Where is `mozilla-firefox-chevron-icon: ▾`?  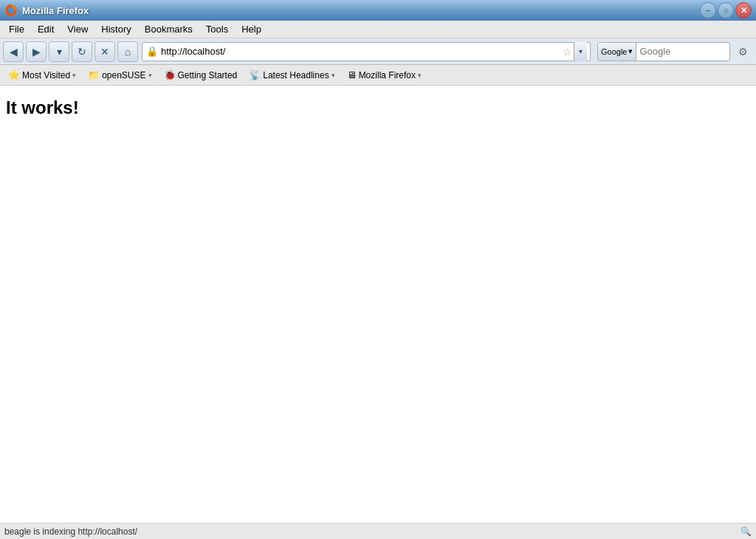 mozilla-firefox-chevron-icon: ▾ is located at coordinates (419, 75).